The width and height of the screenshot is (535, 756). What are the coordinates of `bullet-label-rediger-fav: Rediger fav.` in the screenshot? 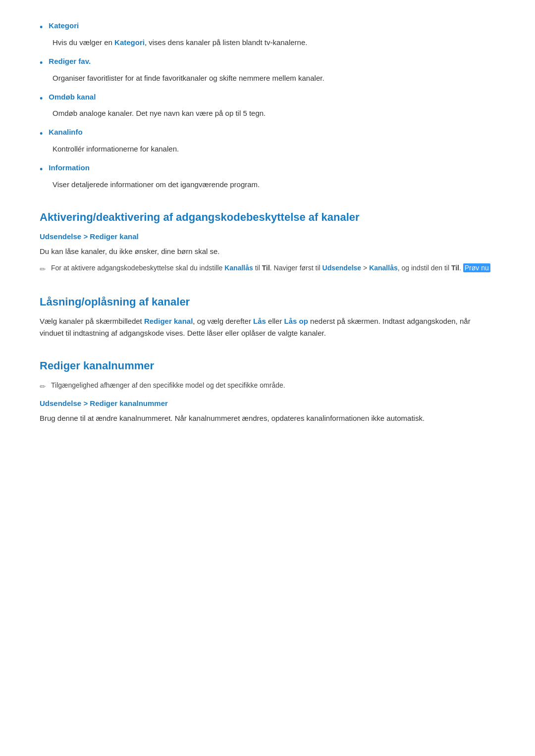 It's located at (69, 61).